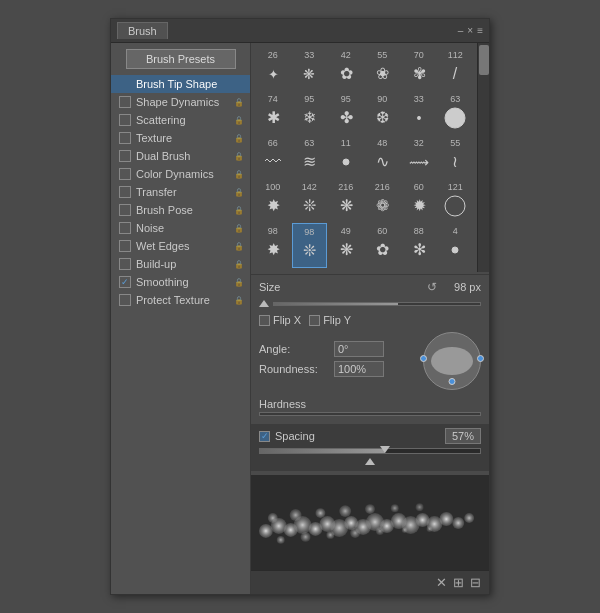 This screenshot has height=613, width=600. What do you see at coordinates (314, 320) in the screenshot?
I see `flip-y-checkbox` at bounding box center [314, 320].